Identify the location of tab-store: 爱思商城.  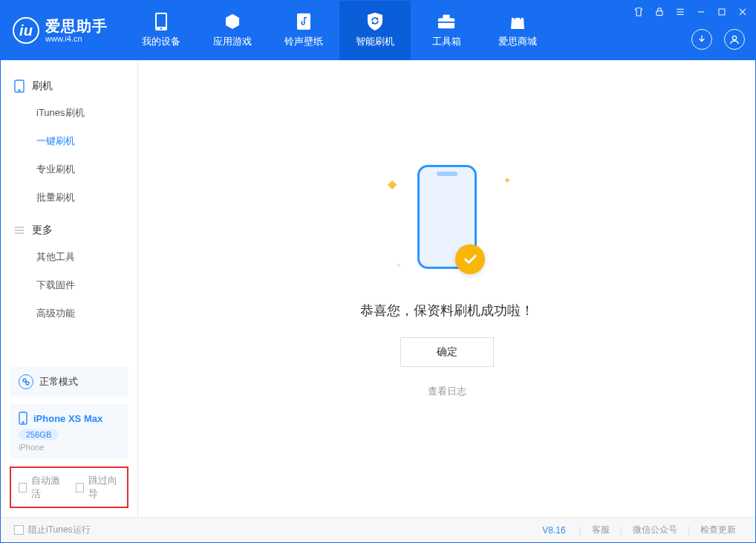
(518, 30).